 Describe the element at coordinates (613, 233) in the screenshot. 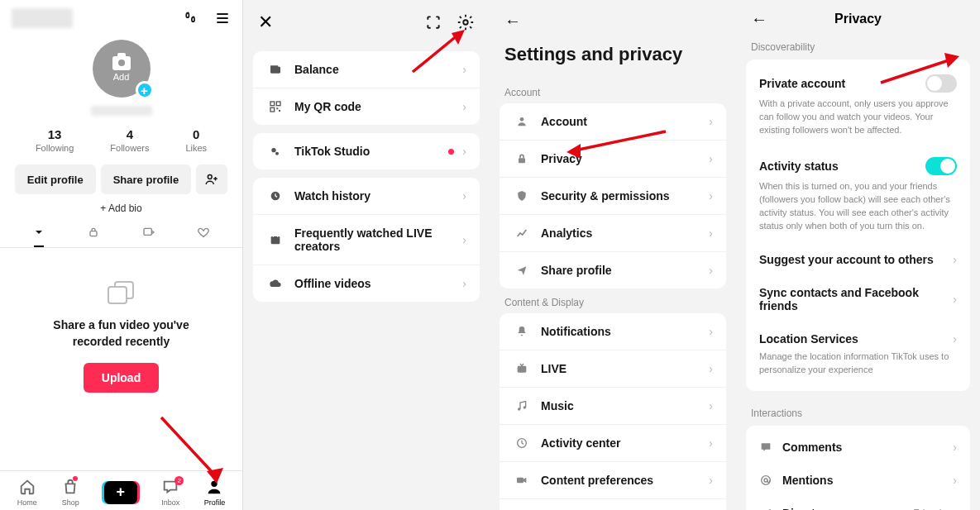

I see `analytics-row: Analytics ›` at that location.